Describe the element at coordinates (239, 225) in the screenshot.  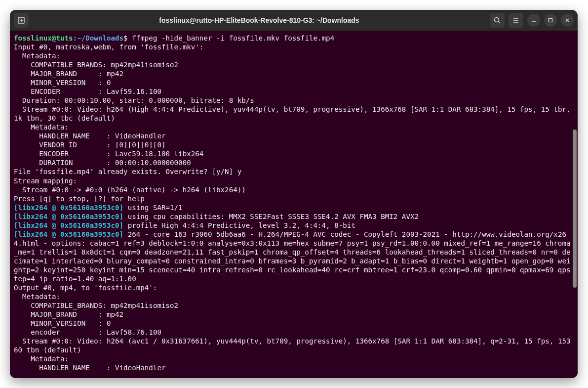
I see `output-line: profile High 4:4:4 Predictive, level 3.2…` at that location.